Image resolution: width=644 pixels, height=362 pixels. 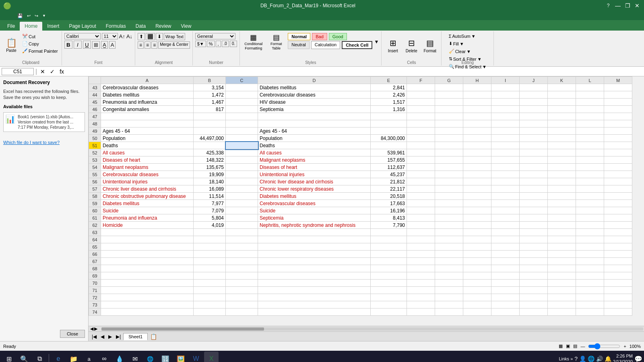 What do you see at coordinates (92, 329) in the screenshot?
I see `scroll-left-btn: ◀` at bounding box center [92, 329].